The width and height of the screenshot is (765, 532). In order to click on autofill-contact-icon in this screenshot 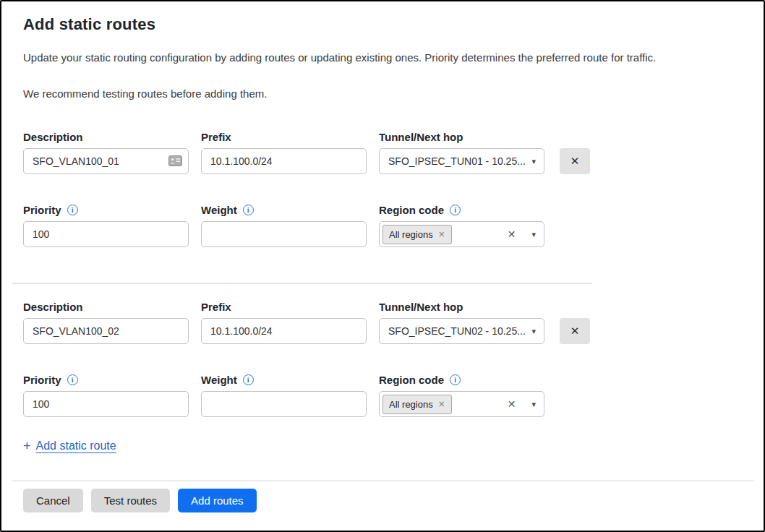, I will do `click(175, 160)`.